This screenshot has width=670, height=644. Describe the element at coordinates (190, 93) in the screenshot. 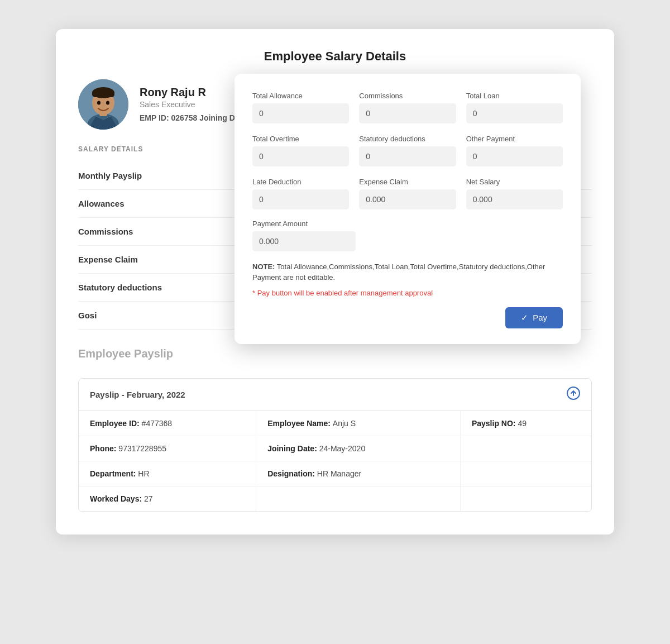

I see `employee-name: Rony Raju R` at that location.